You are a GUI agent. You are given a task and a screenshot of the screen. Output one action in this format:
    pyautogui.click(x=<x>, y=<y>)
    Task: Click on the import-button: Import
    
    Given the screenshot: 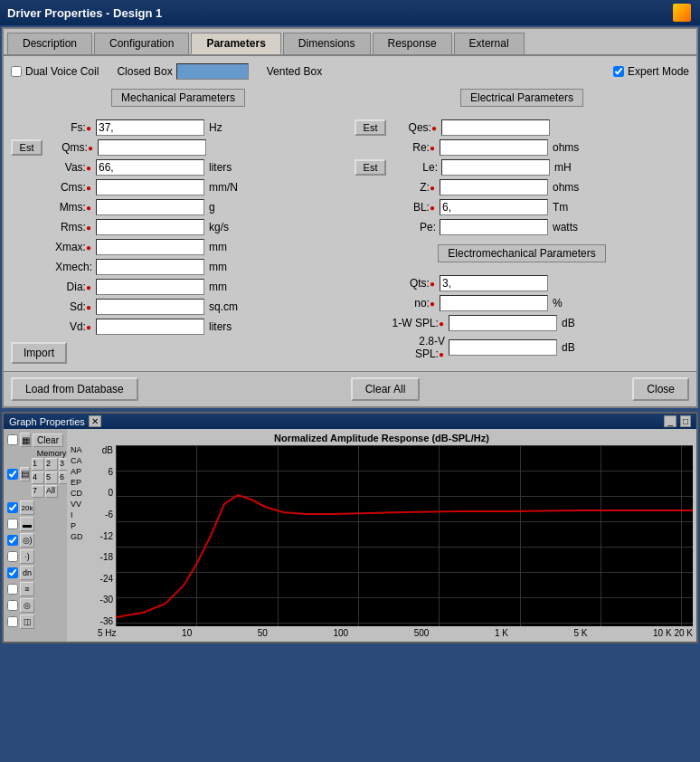 What is the action you would take?
    pyautogui.click(x=39, y=353)
    